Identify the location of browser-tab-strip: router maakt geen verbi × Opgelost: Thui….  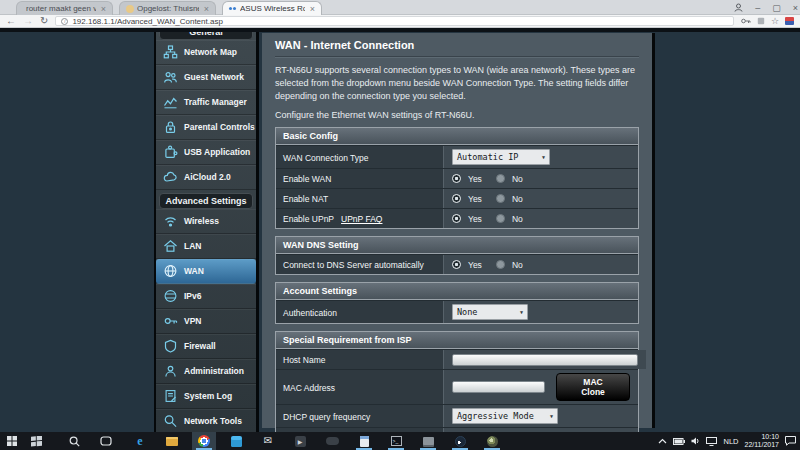
(400, 8).